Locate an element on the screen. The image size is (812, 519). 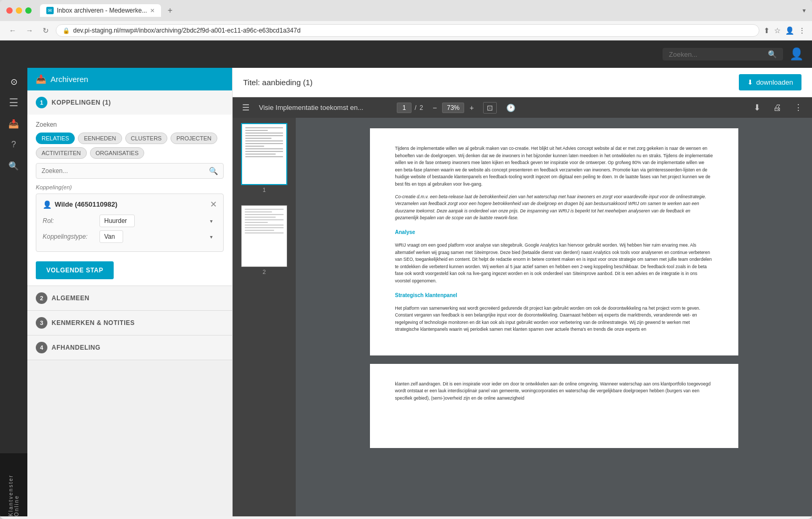
address-bar: 🔒 dev.pi-staging.nl/mwp#/inbox/archiving… is located at coordinates (407, 30).